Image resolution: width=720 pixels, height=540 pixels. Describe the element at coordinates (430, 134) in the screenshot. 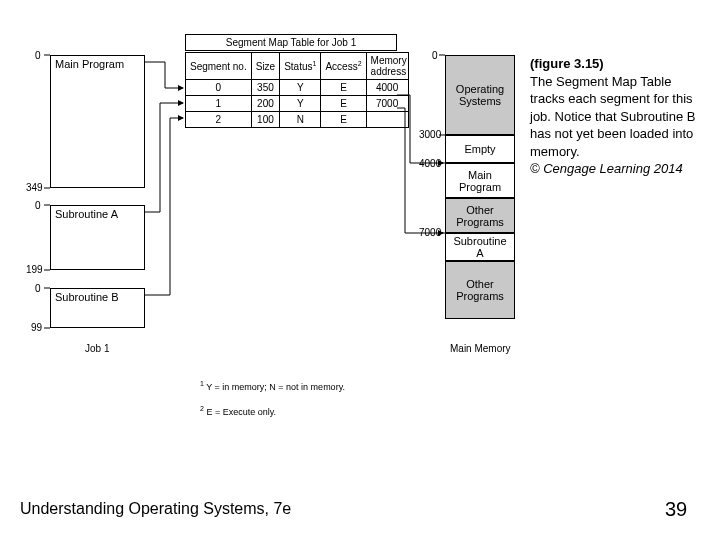

I see `mem-3000: 3000` at that location.